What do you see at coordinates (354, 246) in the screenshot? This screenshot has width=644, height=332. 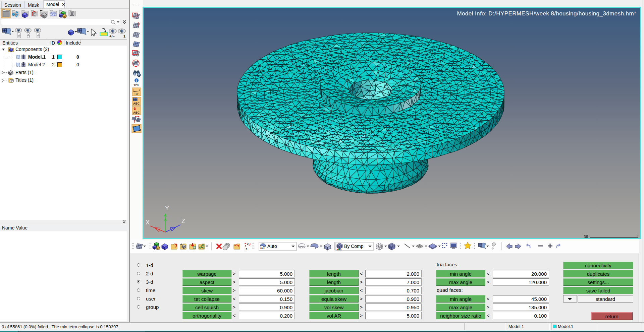 I see `svg-text: By Comp` at bounding box center [354, 246].